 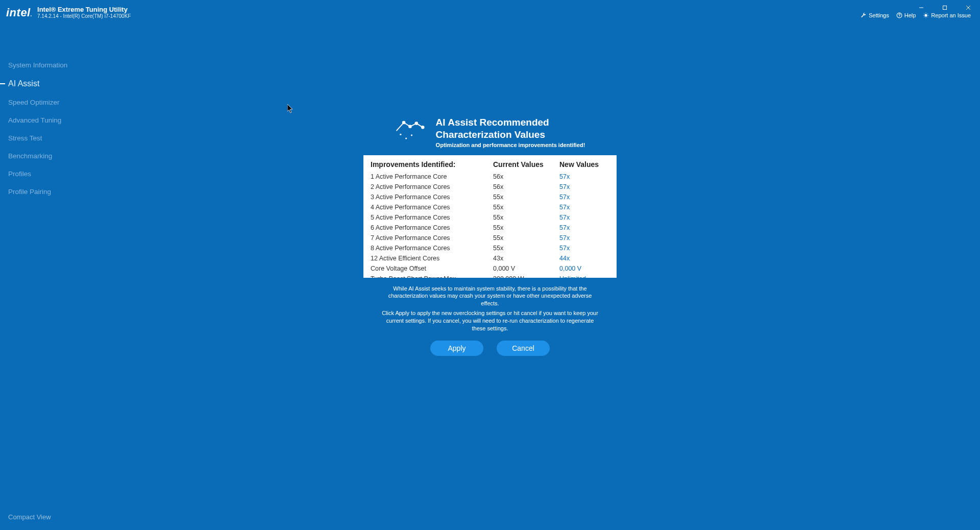 What do you see at coordinates (926, 15) in the screenshot?
I see `bug-icon` at bounding box center [926, 15].